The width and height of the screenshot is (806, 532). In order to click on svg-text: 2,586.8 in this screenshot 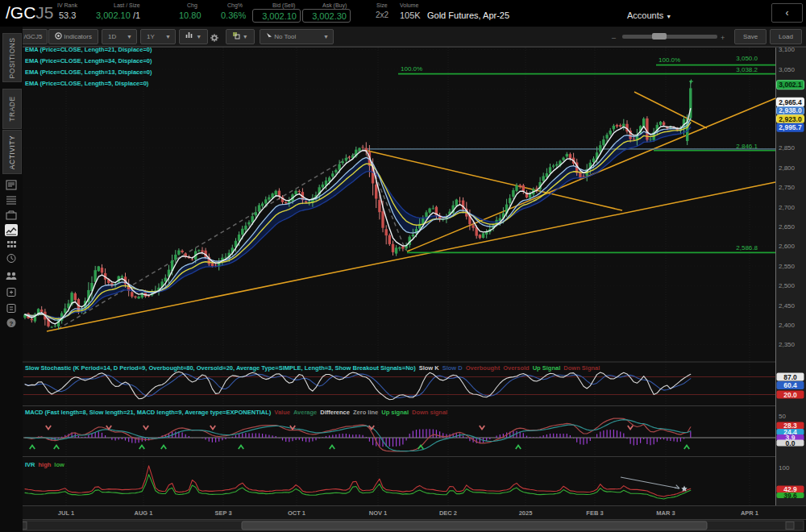, I will do `click(746, 248)`.